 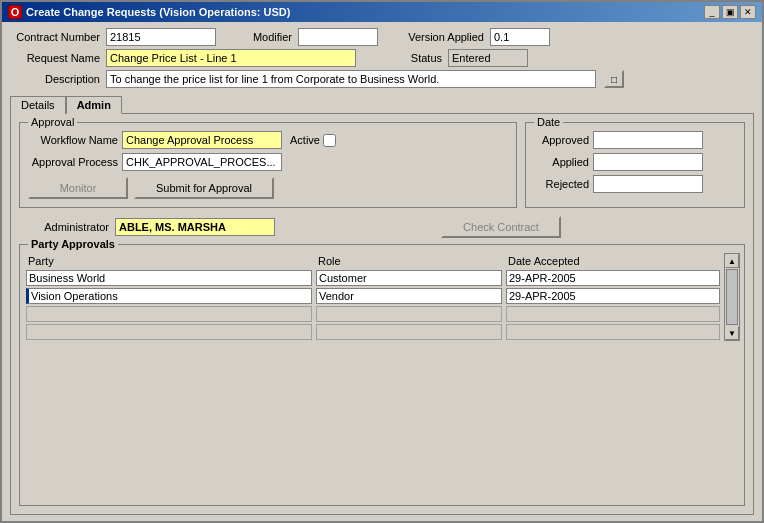 What do you see at coordinates (202, 162) in the screenshot?
I see `approval-process-input` at bounding box center [202, 162].